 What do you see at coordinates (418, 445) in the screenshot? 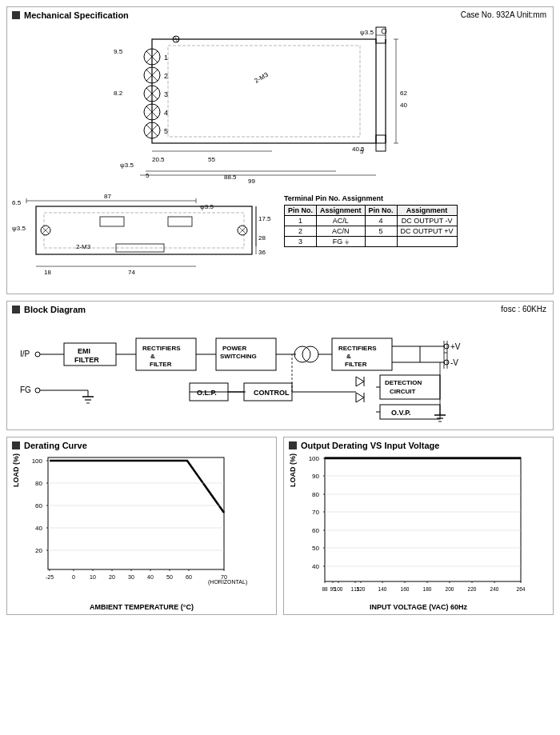
I see `output-header: Output Derating VS Input Voltage` at bounding box center [418, 445].